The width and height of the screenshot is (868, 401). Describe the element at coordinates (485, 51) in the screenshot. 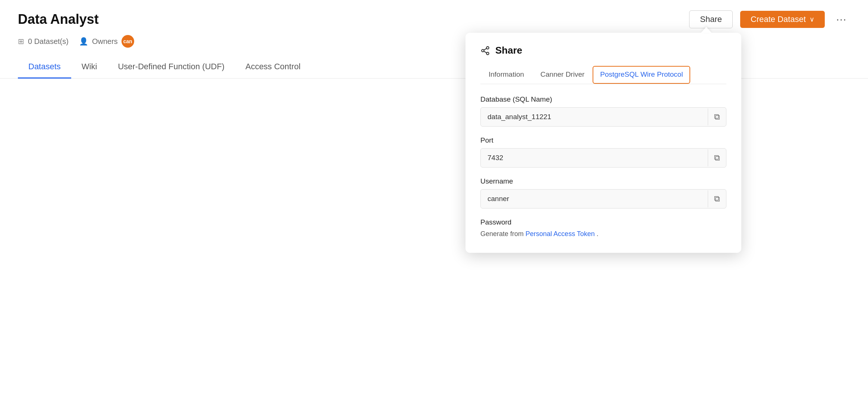

I see `share-icon` at that location.